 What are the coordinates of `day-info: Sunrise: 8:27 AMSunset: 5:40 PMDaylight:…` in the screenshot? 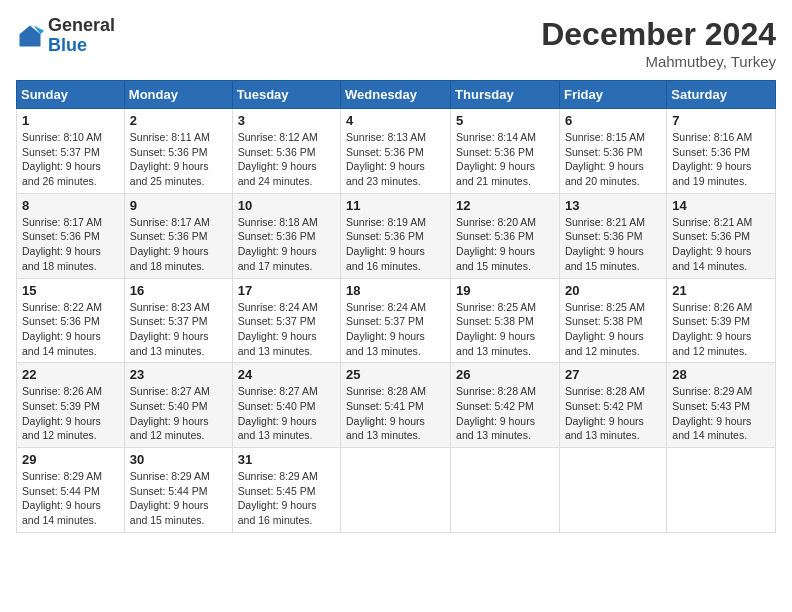 It's located at (286, 414).